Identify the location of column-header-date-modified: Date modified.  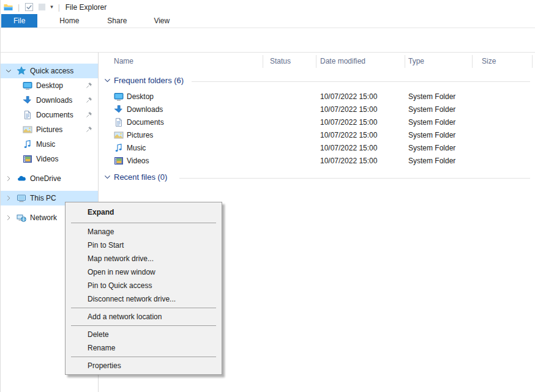
(343, 61).